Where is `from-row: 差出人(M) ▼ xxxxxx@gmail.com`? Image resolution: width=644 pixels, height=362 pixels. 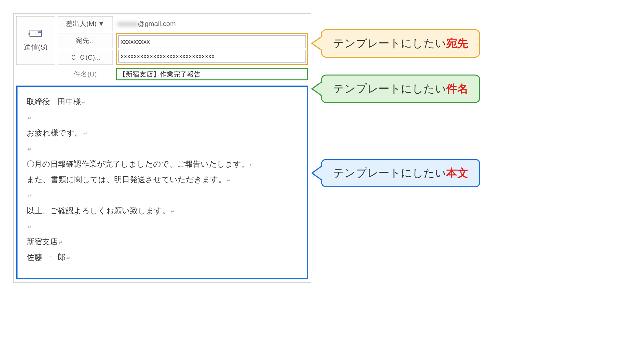 from-row: 差出人(M) ▼ xxxxxx@gmail.com is located at coordinates (183, 24).